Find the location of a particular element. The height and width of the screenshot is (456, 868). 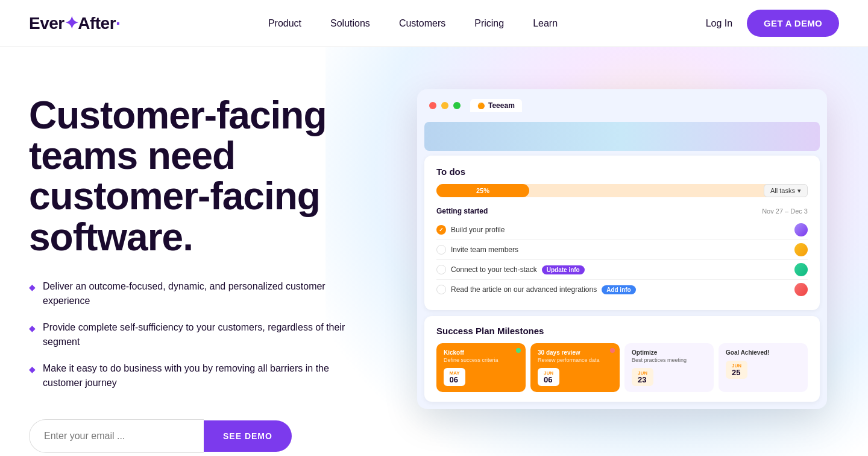

diamond-icon-2: ◆ is located at coordinates (33, 328).